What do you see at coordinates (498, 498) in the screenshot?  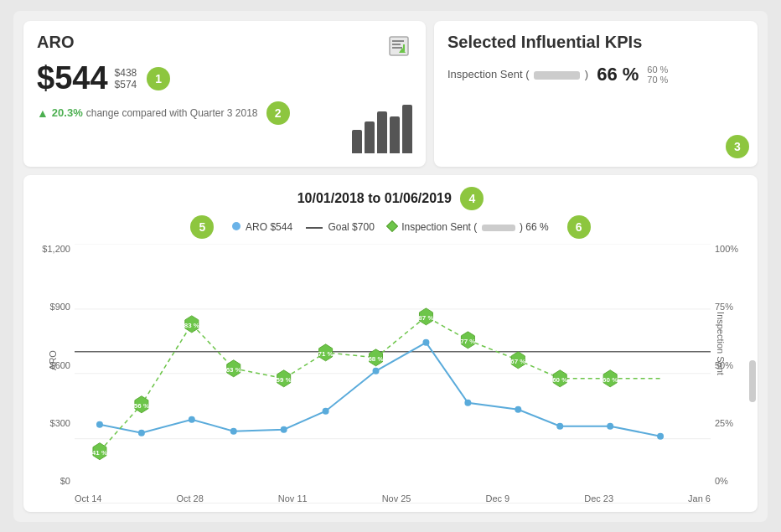 I see `x-label-dec9: Dec 9` at bounding box center [498, 498].